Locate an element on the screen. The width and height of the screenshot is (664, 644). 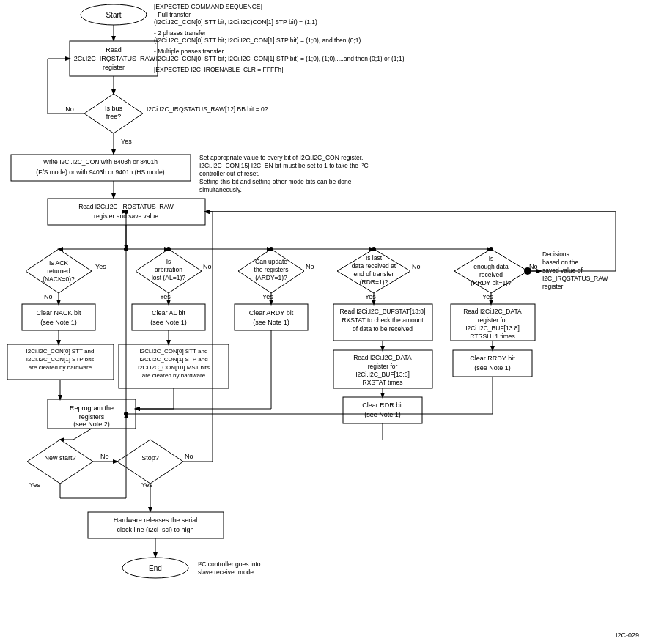
svg-text: (RRDY bit=1)? is located at coordinates (491, 283).